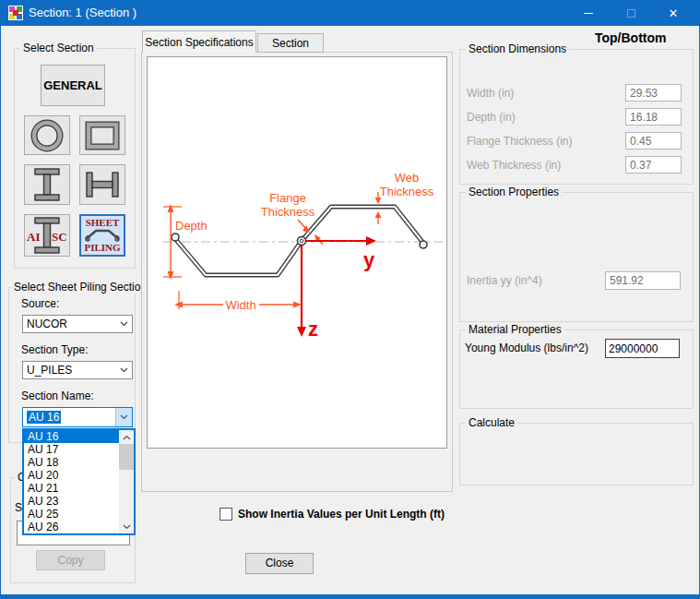  What do you see at coordinates (73, 85) in the screenshot?
I see `general-section-label: GENERAL` at bounding box center [73, 85].